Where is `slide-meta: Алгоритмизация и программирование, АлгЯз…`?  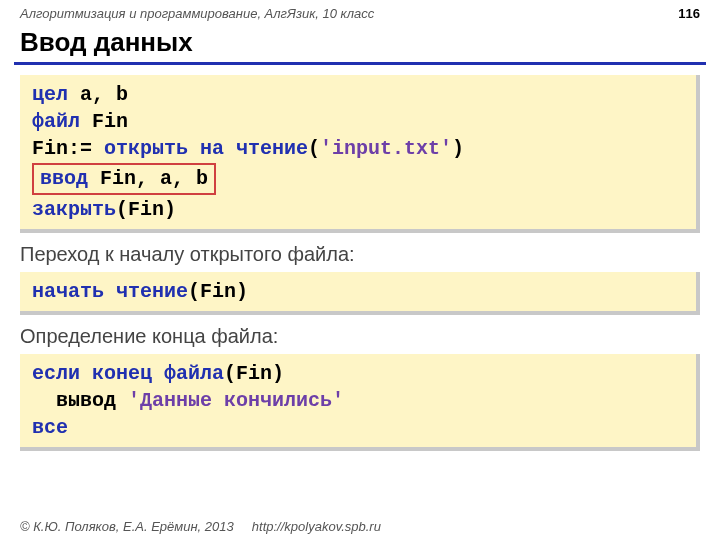 slide-meta: Алгоритмизация и программирование, АлгЯз… is located at coordinates (360, 10).